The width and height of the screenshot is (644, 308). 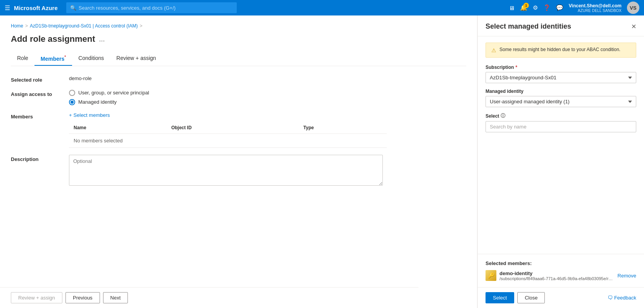 I want to click on radio-user-group: User, group, or service principal, so click(x=267, y=93).